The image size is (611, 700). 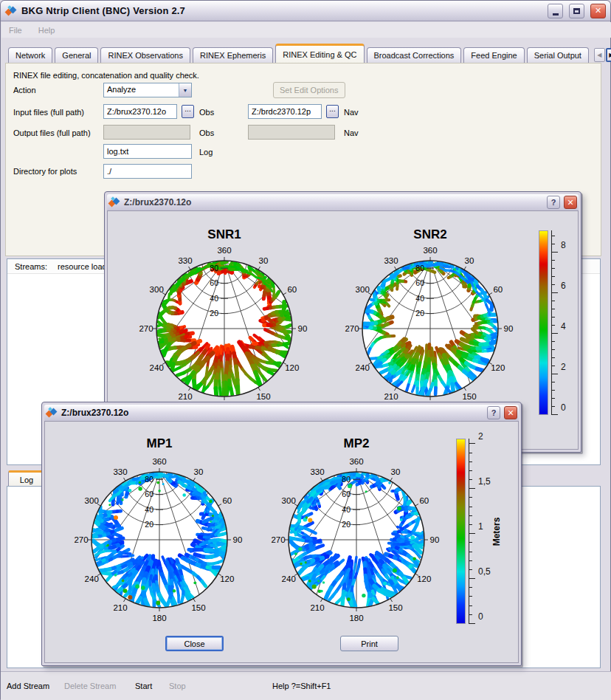 What do you see at coordinates (143, 686) in the screenshot?
I see `start-button: Start` at bounding box center [143, 686].